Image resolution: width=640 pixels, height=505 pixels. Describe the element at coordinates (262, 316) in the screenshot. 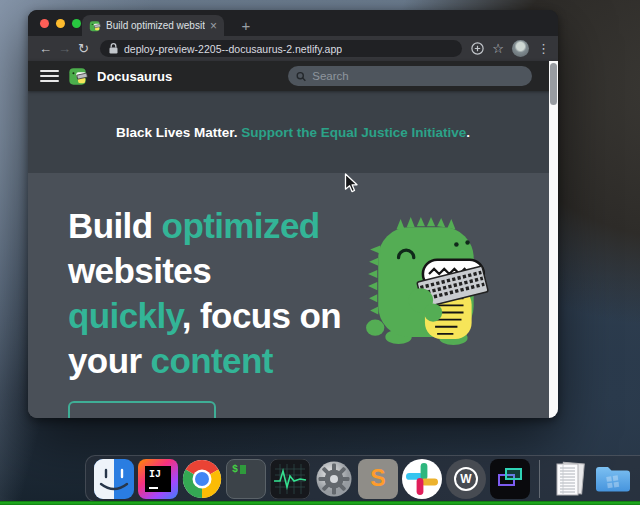

I see `hero-word: , focus on` at that location.